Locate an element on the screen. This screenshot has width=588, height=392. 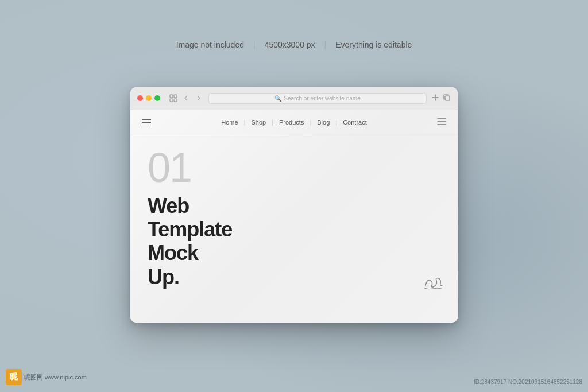
watermark-left: 昵 昵图网 www.nipic.com is located at coordinates (46, 377).